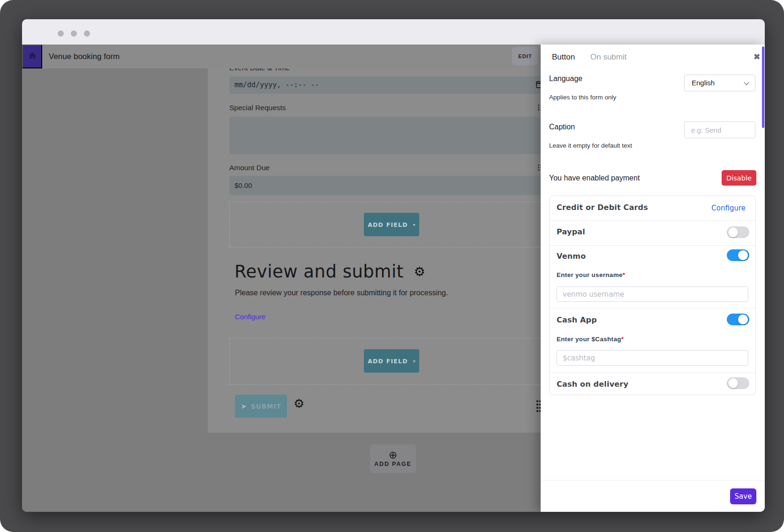 This screenshot has width=784, height=532. I want to click on add-page-button: ⊕ ADD PAGE, so click(393, 458).